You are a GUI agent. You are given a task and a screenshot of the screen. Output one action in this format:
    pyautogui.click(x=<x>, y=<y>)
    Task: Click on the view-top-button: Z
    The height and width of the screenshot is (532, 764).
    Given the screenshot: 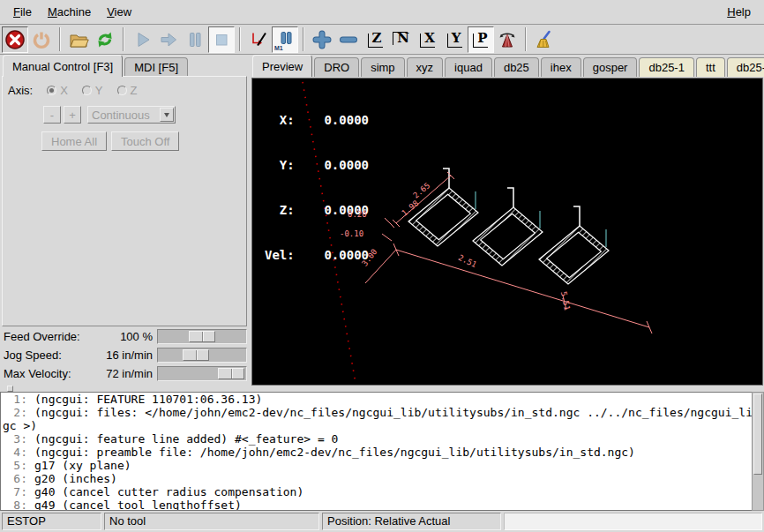 What is the action you would take?
    pyautogui.click(x=375, y=40)
    